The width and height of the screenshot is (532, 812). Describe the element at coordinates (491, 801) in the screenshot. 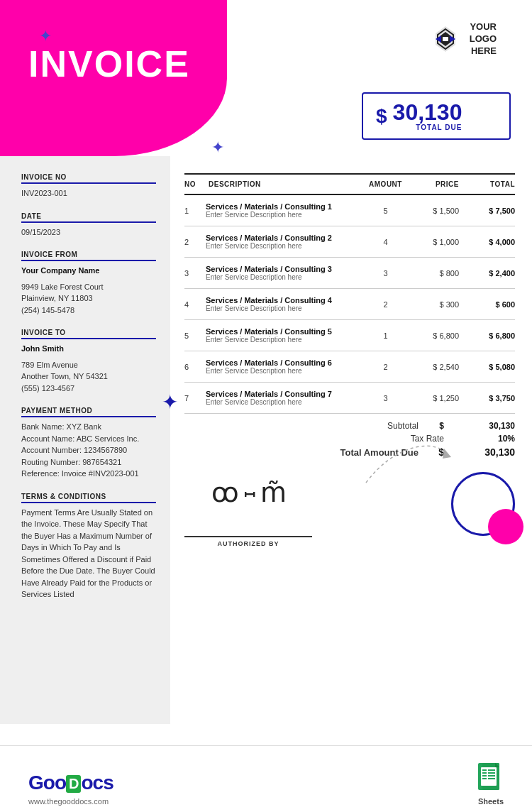

I see `sheets-label: Sheets` at that location.